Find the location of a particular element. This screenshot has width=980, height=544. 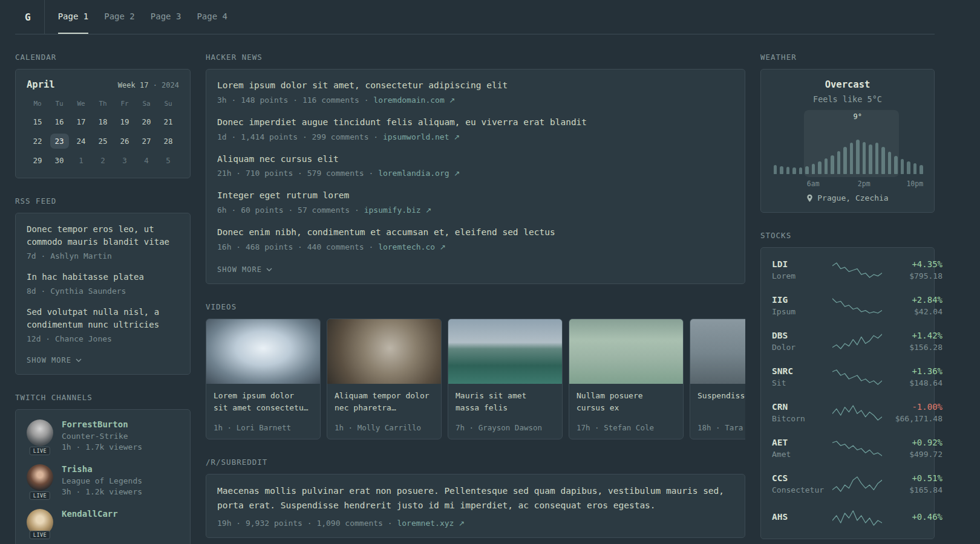

video-author: Grayson Dawson is located at coordinates (511, 428).